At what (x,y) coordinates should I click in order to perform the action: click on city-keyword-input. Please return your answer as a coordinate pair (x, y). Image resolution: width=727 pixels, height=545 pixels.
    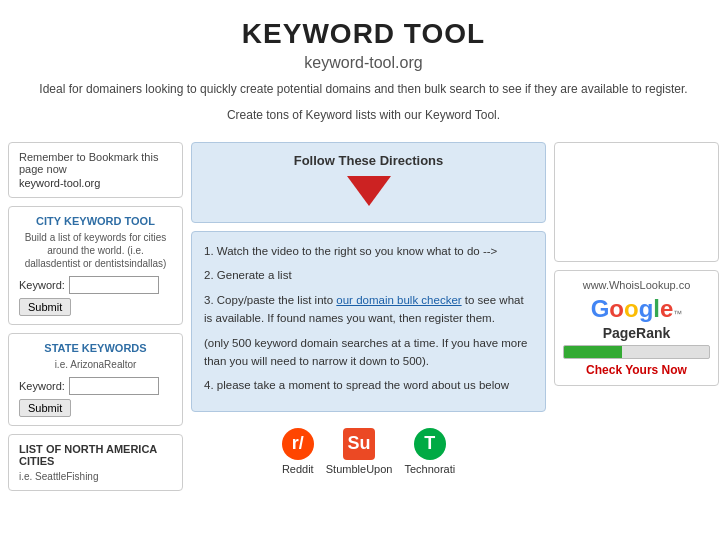
    Looking at the image, I should click on (114, 285).